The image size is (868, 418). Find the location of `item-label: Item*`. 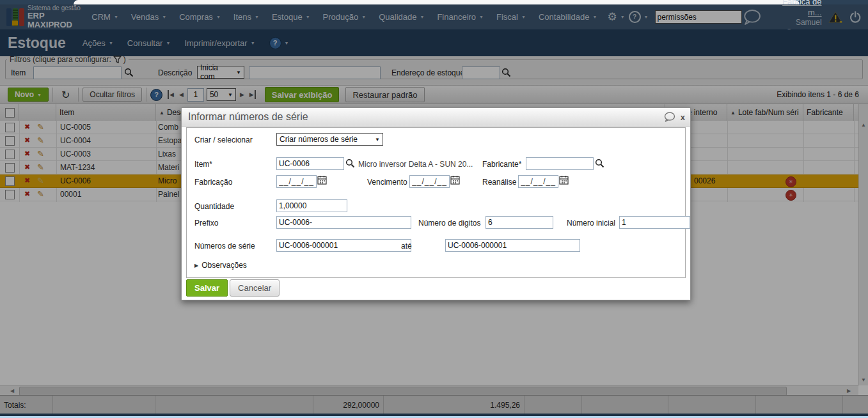

item-label: Item* is located at coordinates (203, 164).